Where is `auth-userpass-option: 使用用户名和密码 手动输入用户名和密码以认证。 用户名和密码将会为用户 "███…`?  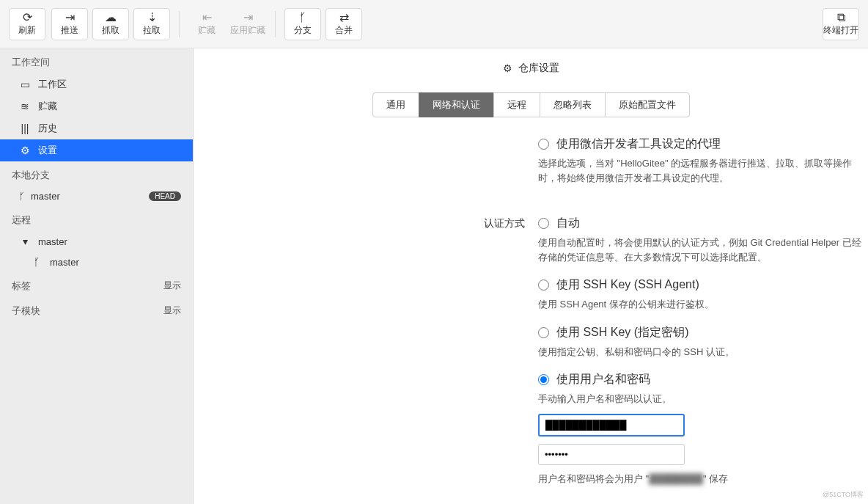
auth-userpass-option: 使用用户名和密码 手动输入用户名和密码以认证。 用户名和密码将会为用户 "███… is located at coordinates (703, 428).